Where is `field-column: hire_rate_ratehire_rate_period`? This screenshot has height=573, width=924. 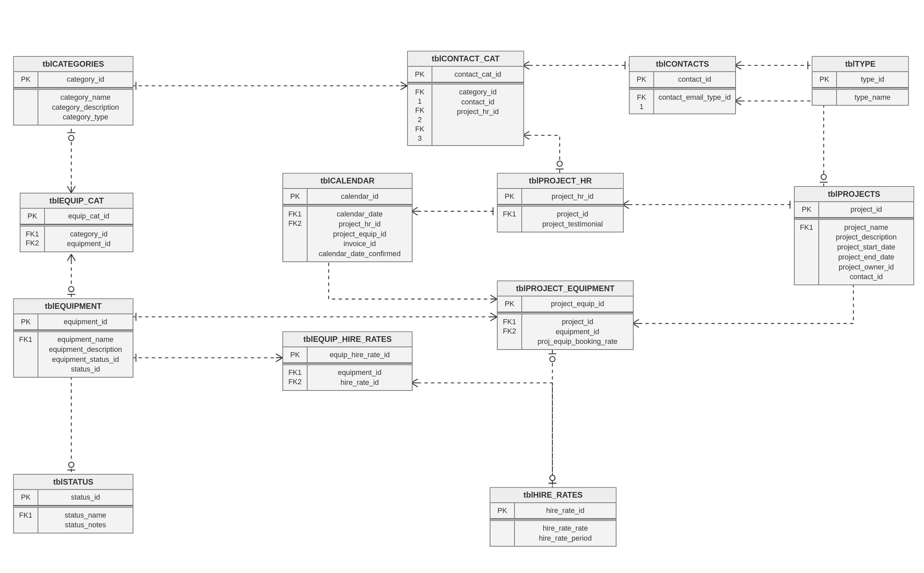 field-column: hire_rate_ratehire_rate_period is located at coordinates (565, 534).